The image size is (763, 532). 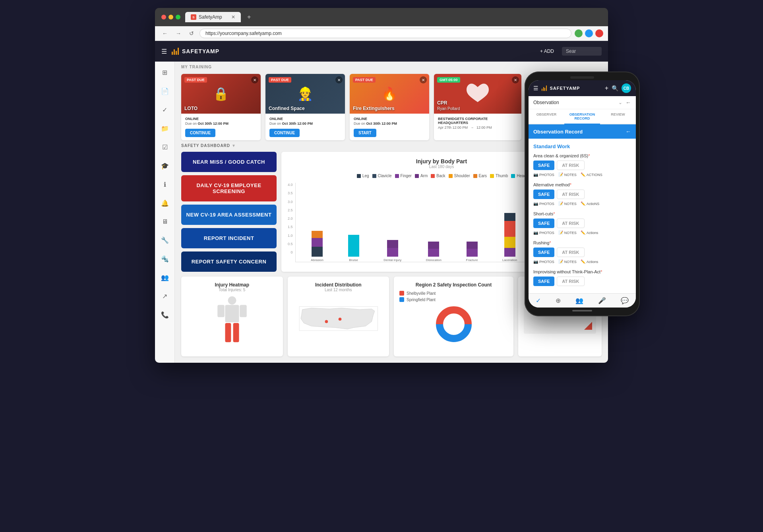 I want to click on phone-hamburger-icon: ☰, so click(x=536, y=88).